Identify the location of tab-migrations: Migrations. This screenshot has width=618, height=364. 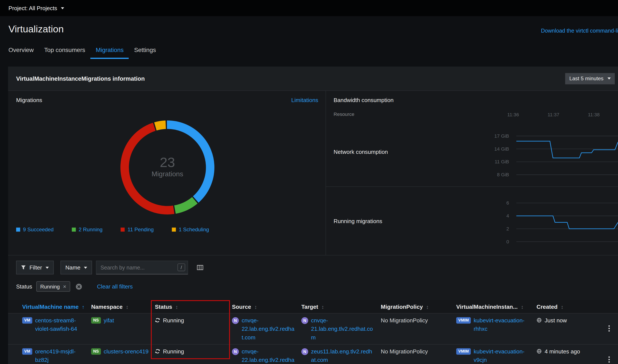
(110, 51).